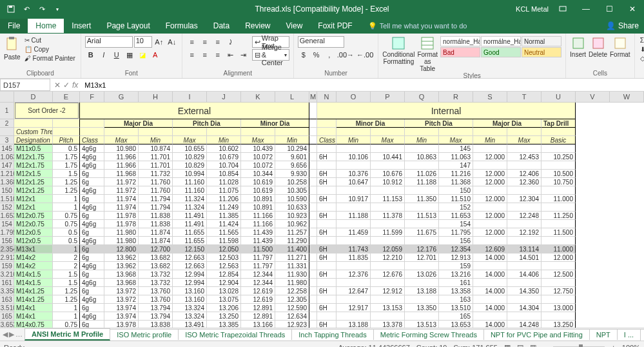 This screenshot has height=347, width=644. What do you see at coordinates (545, 346) in the screenshot?
I see `zoom-out-button: −` at bounding box center [545, 346].